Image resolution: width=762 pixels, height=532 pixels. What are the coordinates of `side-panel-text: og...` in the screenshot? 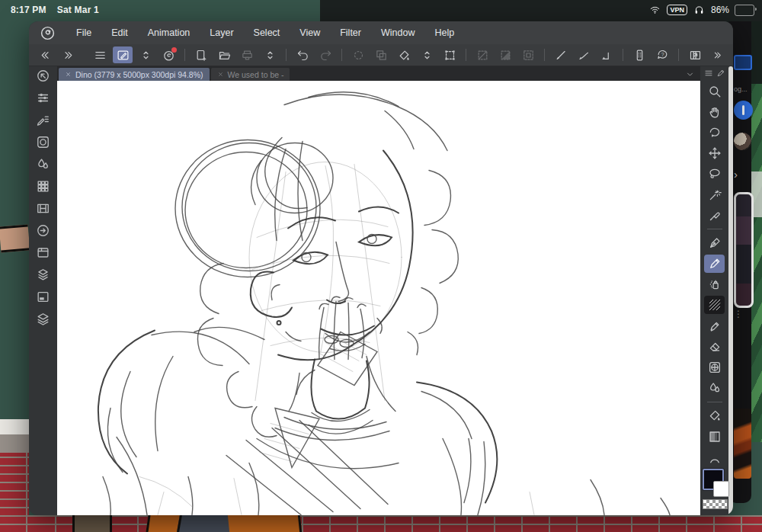 It's located at (741, 89).